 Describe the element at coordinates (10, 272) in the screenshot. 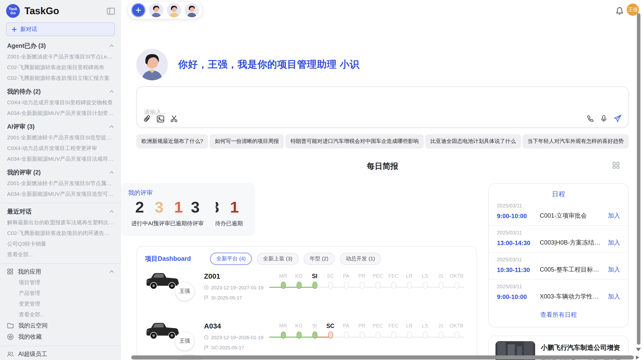

I see `apps-grid-icon` at that location.